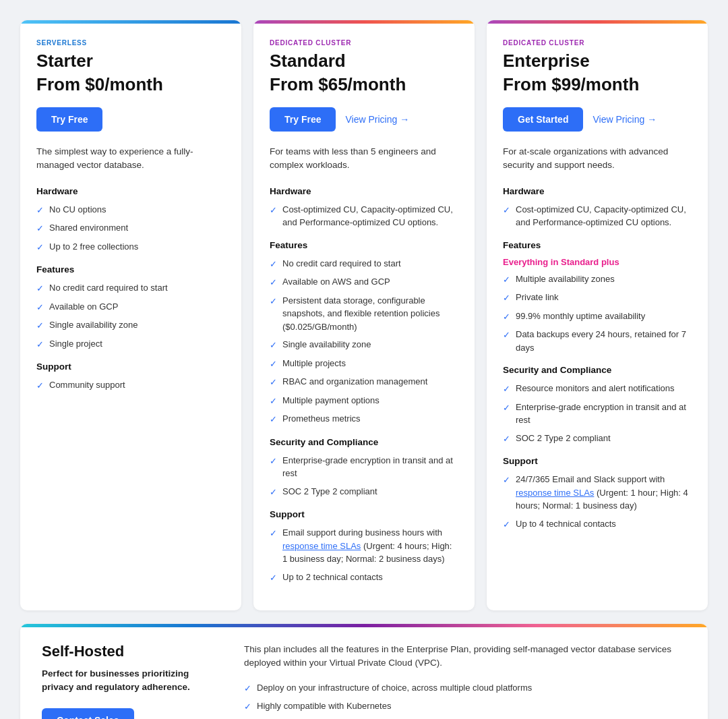 The image size is (728, 719). I want to click on standard-security-title: Security and Compliance, so click(364, 442).